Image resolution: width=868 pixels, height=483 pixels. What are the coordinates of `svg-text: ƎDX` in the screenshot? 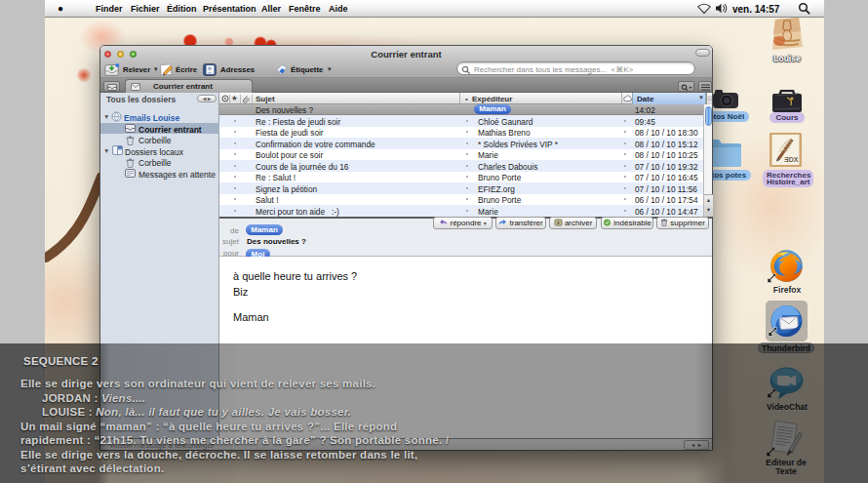 It's located at (792, 160).